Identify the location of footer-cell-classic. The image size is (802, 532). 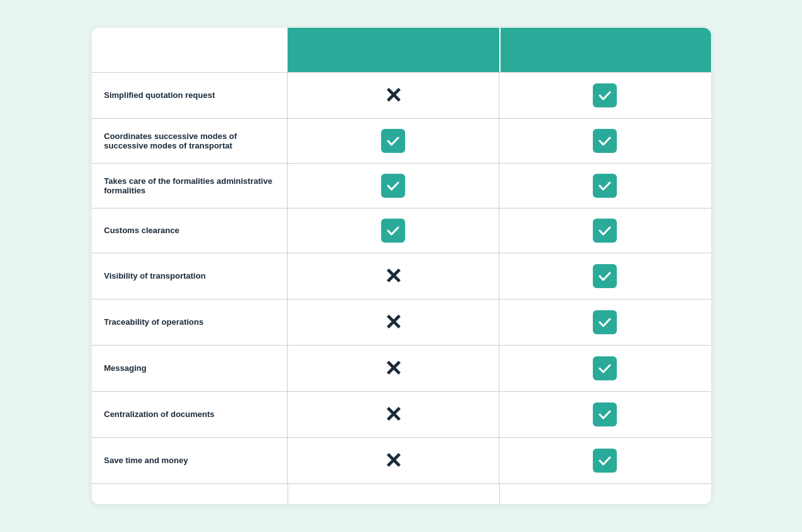
(393, 494).